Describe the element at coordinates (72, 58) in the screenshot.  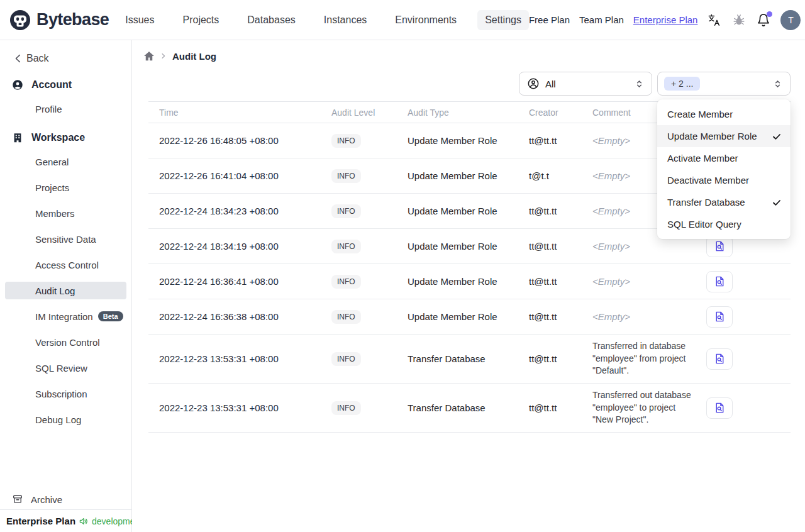
I see `back-button: Back` at that location.